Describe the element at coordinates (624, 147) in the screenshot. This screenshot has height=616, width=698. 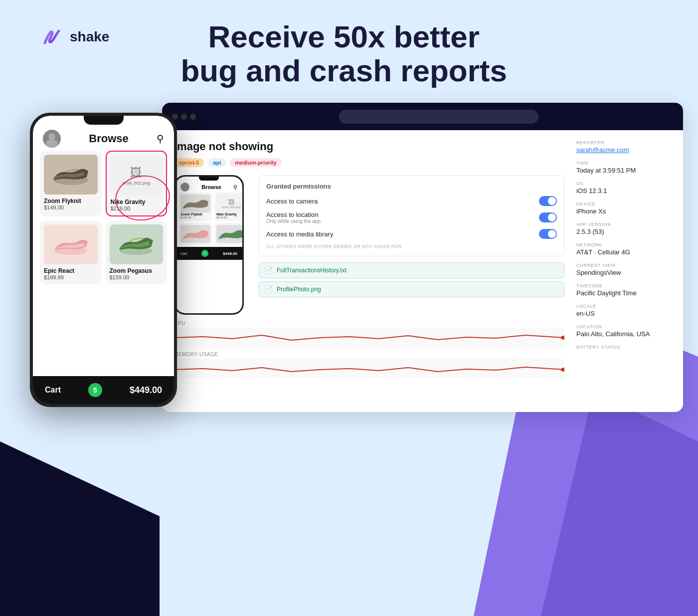
I see `meta-reporter: REPORTER sarah@acme.com` at that location.